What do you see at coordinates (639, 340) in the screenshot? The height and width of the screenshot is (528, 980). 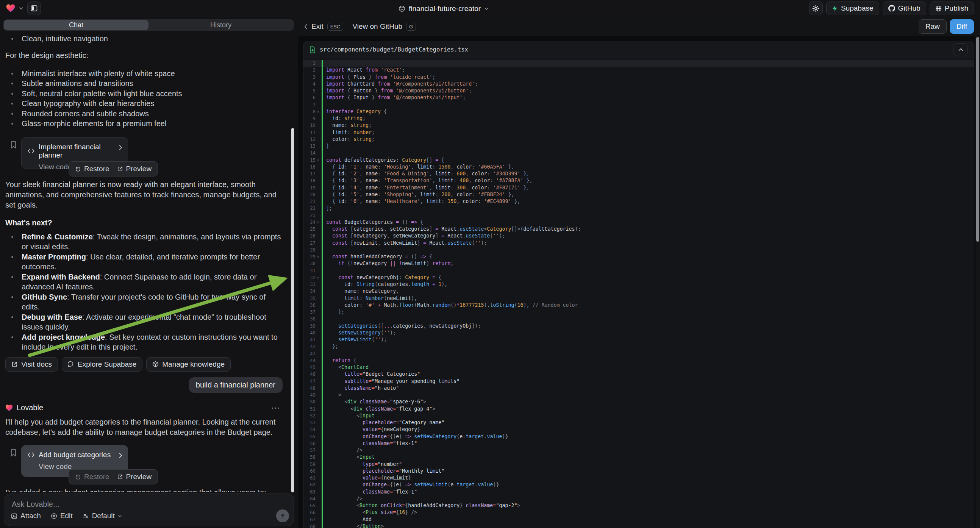 I see `code-line: 41 setNewLimit('');` at bounding box center [639, 340].